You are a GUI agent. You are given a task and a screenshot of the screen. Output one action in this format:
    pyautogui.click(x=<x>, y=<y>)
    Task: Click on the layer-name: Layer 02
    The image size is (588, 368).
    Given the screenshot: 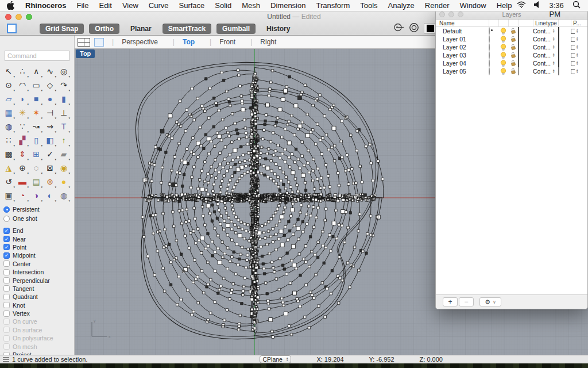 What is the action you would take?
    pyautogui.click(x=462, y=47)
    